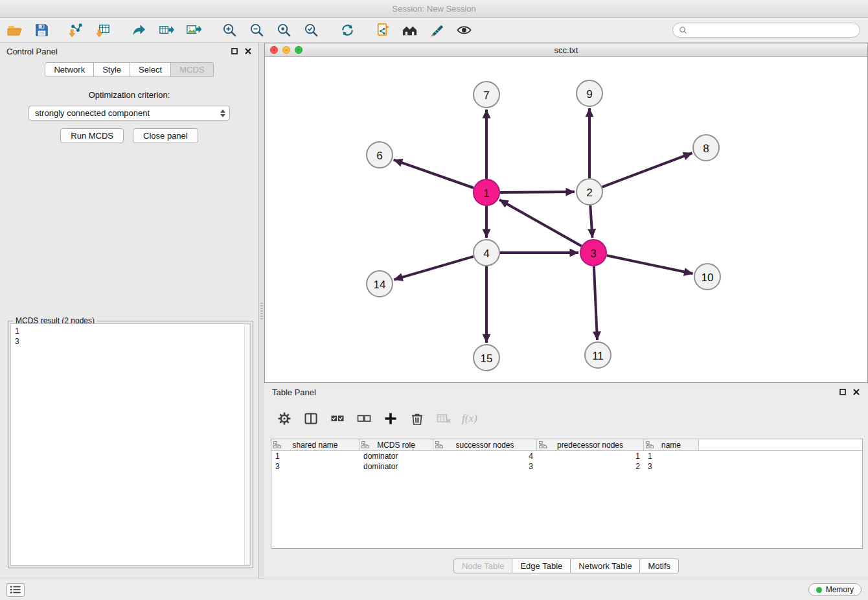  What do you see at coordinates (41, 30) in the screenshot?
I see `save-icon` at bounding box center [41, 30].